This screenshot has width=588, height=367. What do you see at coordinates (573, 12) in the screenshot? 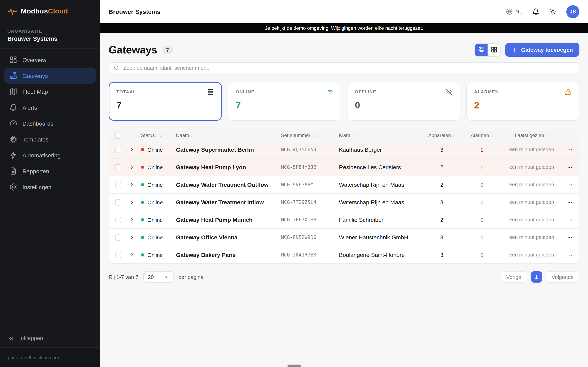
I see `avatar: JB` at bounding box center [573, 12].